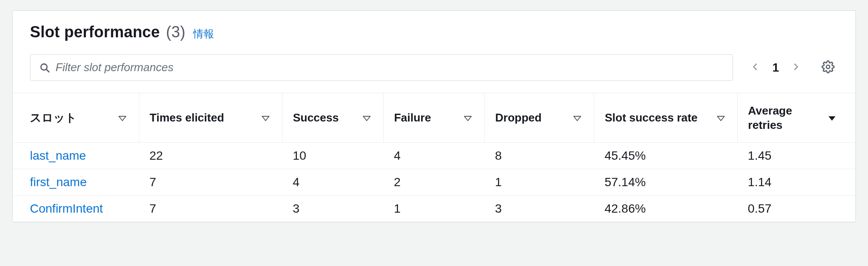 Image resolution: width=868 pixels, height=266 pixels. Describe the element at coordinates (434, 118) in the screenshot. I see `column-header-failure: Failure` at that location.